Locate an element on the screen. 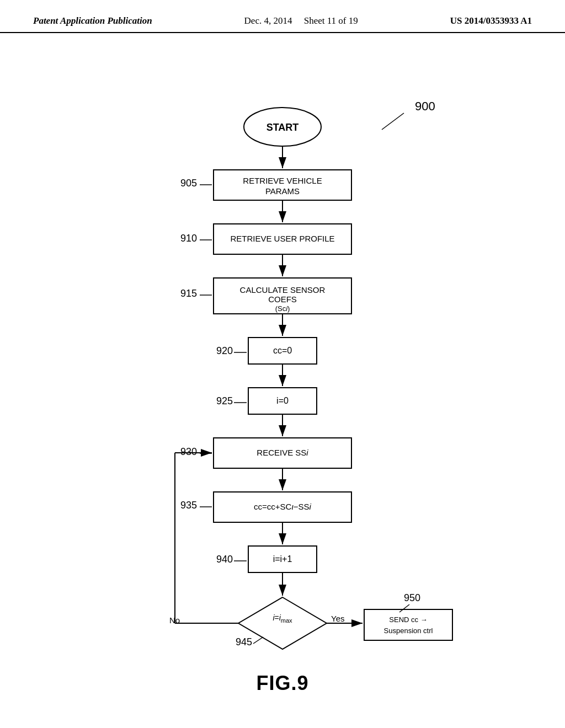 This screenshot has height=728, width=565. ref-910: 910 is located at coordinates (189, 238).